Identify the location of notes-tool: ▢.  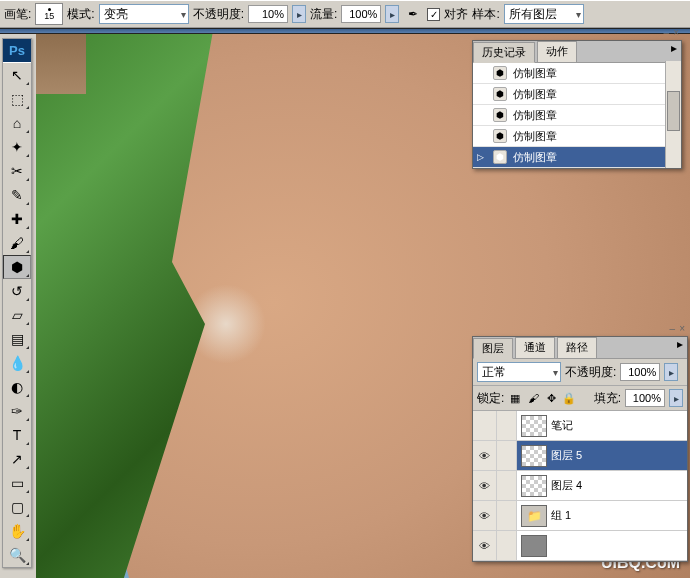
(17, 507).